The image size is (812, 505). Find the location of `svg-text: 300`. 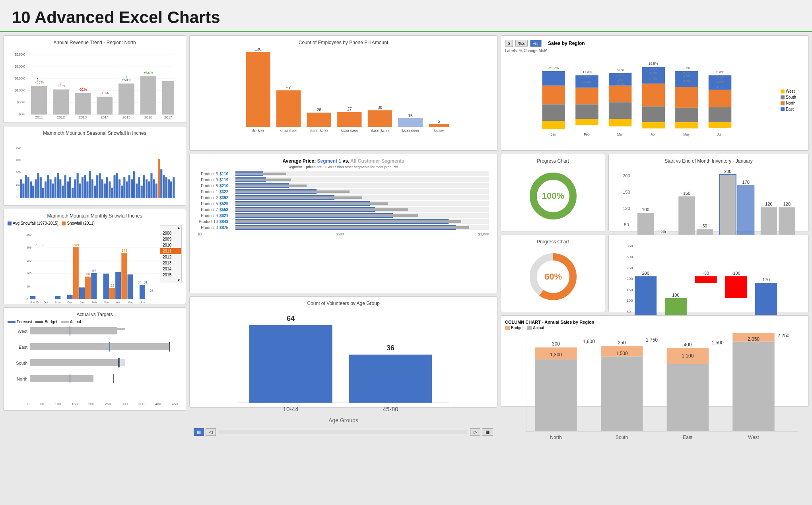

svg-text: 300 is located at coordinates (556, 344).